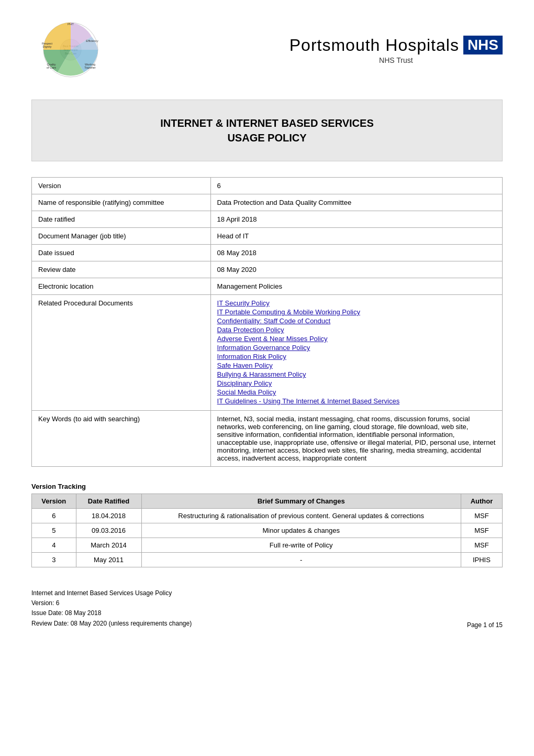  Describe the element at coordinates (267, 287) in the screenshot. I see `table-row: Electronic location Management Policies` at that location.